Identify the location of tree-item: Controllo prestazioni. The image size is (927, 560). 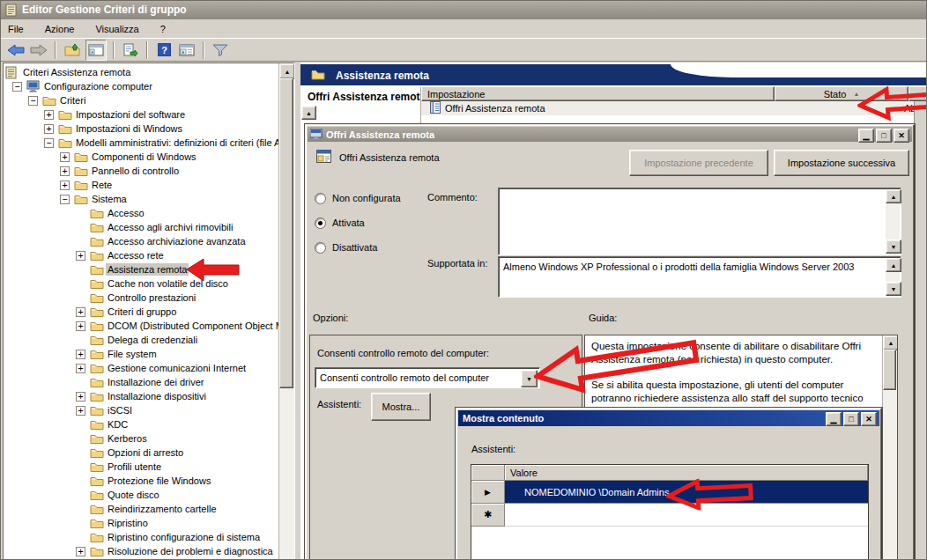
(141, 298).